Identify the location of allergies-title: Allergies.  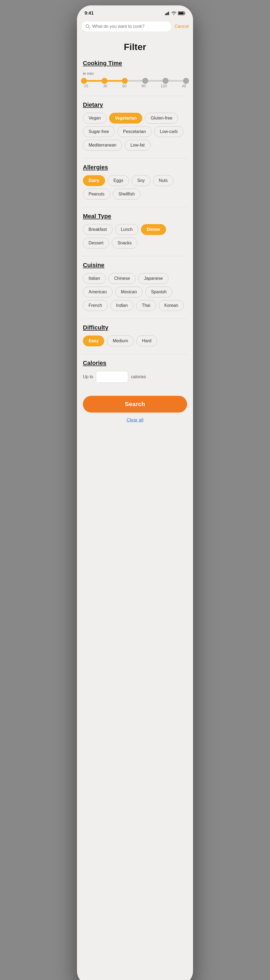
(135, 167).